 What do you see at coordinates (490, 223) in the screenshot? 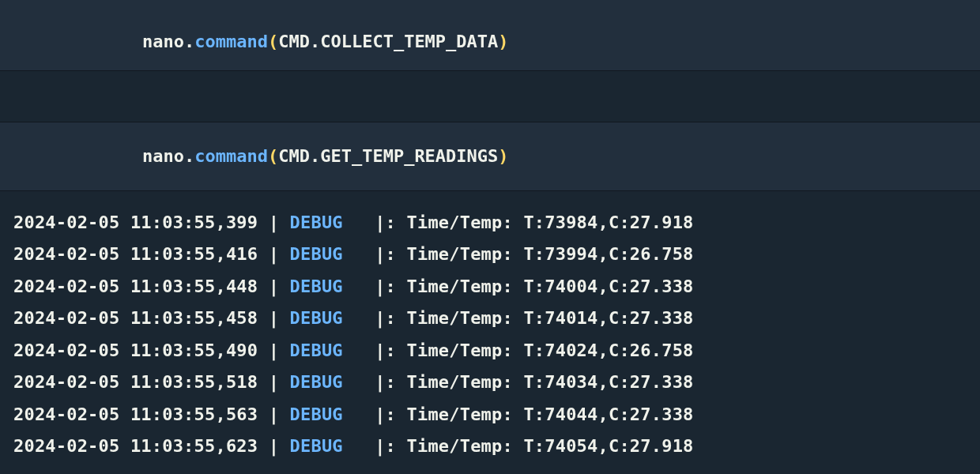
I see `log-line: 2024-02-05 11:03:55,399 | DEBUG |: Time/…` at bounding box center [490, 223].